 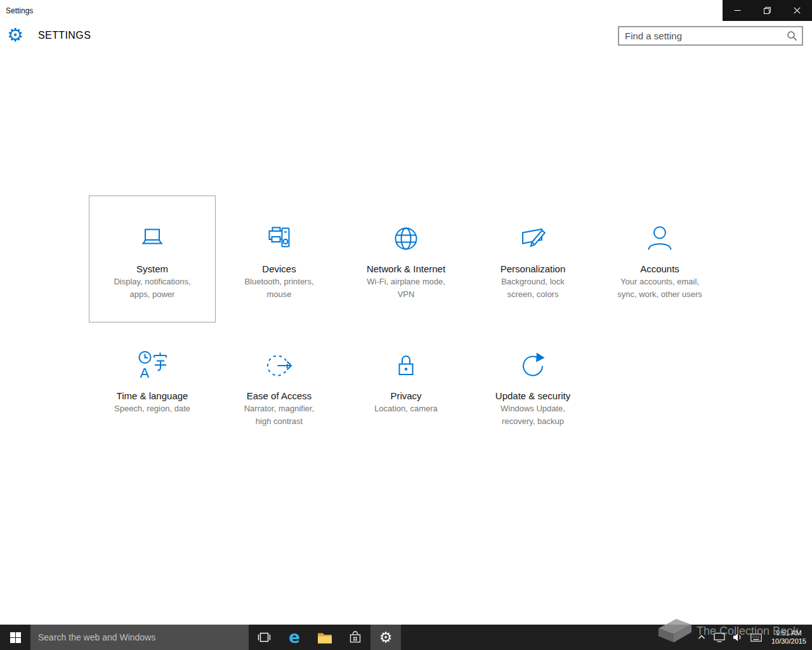 What do you see at coordinates (152, 288) in the screenshot?
I see `tile-subtitle: Display, notifications, apps, power` at bounding box center [152, 288].